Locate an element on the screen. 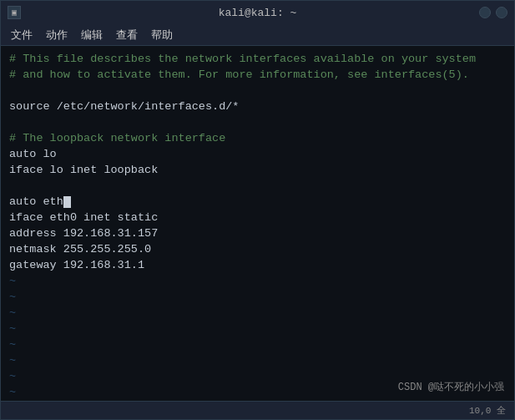 This screenshot has height=420, width=515. line-tilde-4: ~ is located at coordinates (257, 329).